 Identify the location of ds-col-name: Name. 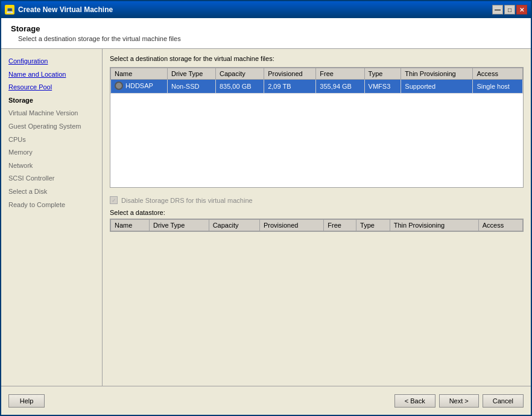
(130, 226).